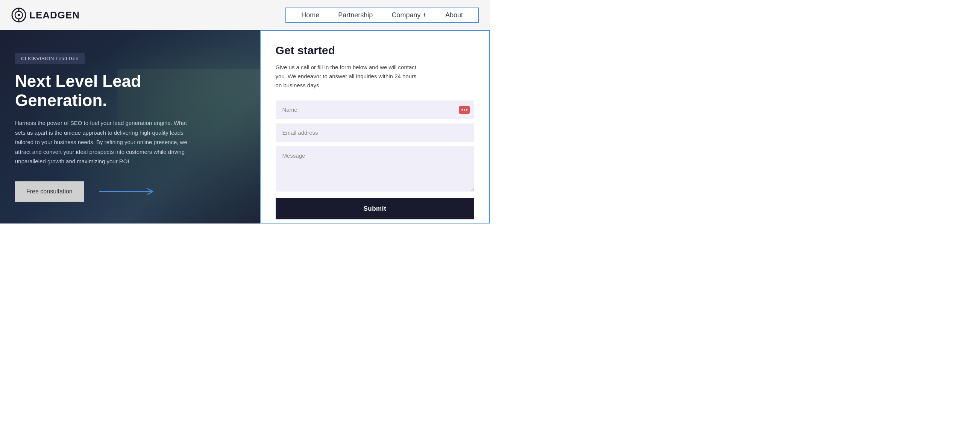 This screenshot has height=447, width=980. I want to click on form-panel: Get started Give us a call or fill in th…, so click(375, 127).